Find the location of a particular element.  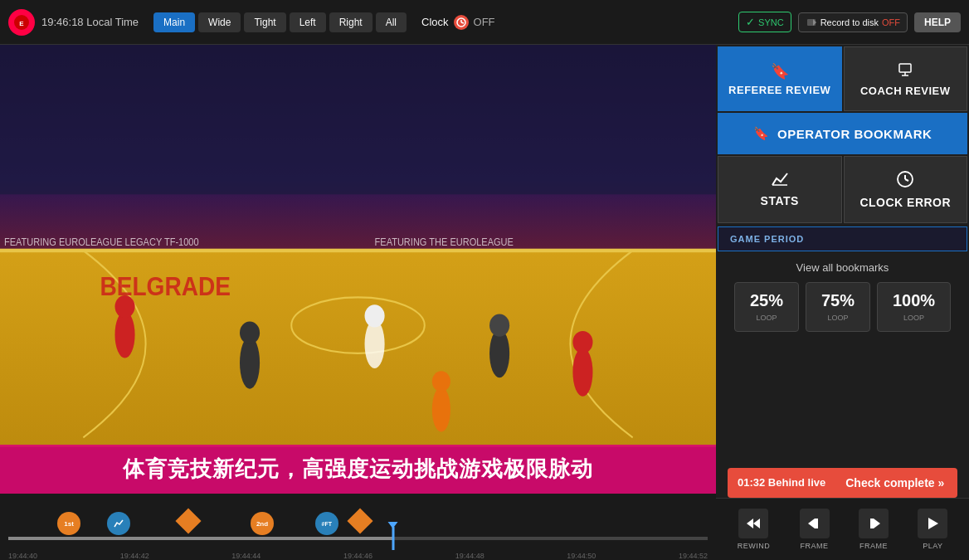

marker-diamond2 is located at coordinates (360, 521).